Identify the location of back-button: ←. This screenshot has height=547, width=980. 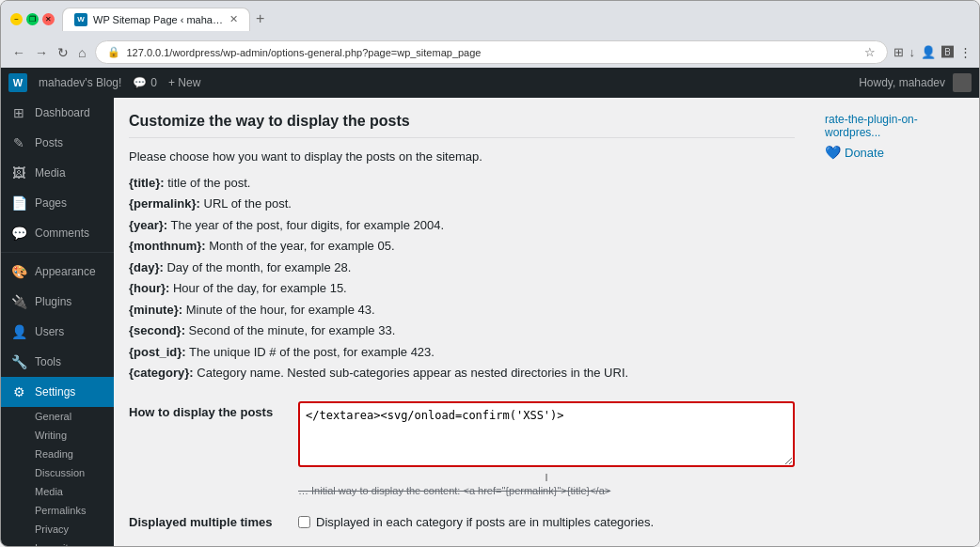
(19, 53).